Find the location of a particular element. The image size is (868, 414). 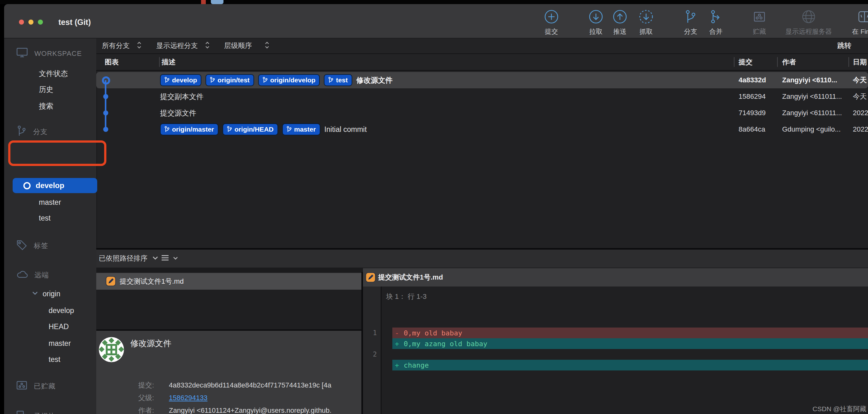

remote-branches-dropdown: 显示远程分支 is located at coordinates (183, 46).